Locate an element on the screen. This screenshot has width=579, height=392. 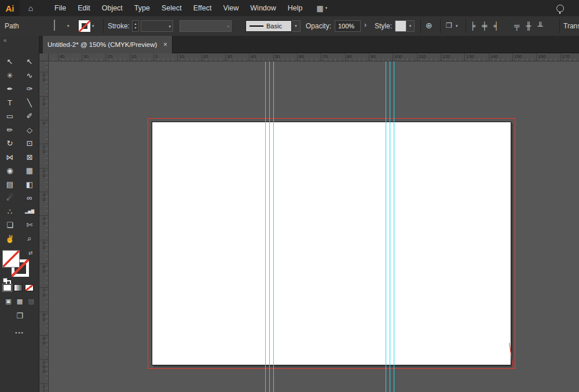
rectangle-tool: ▭ is located at coordinates (10, 116).